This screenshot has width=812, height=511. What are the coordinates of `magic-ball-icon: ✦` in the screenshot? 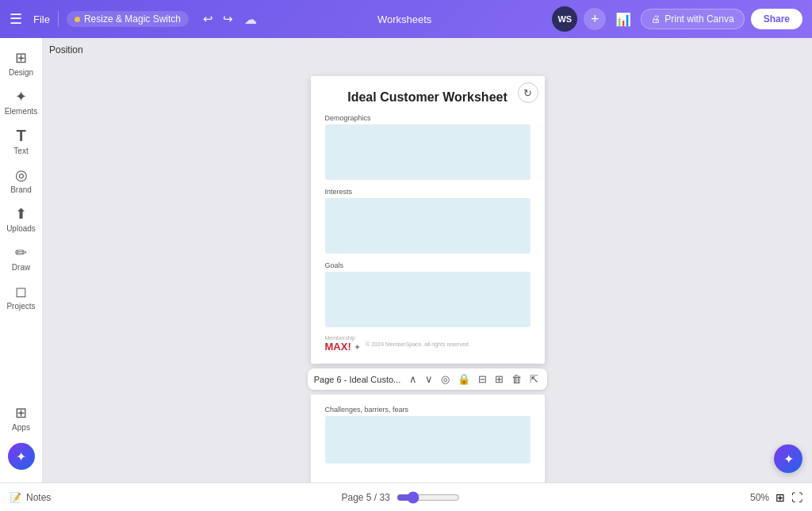 It's located at (788, 460).